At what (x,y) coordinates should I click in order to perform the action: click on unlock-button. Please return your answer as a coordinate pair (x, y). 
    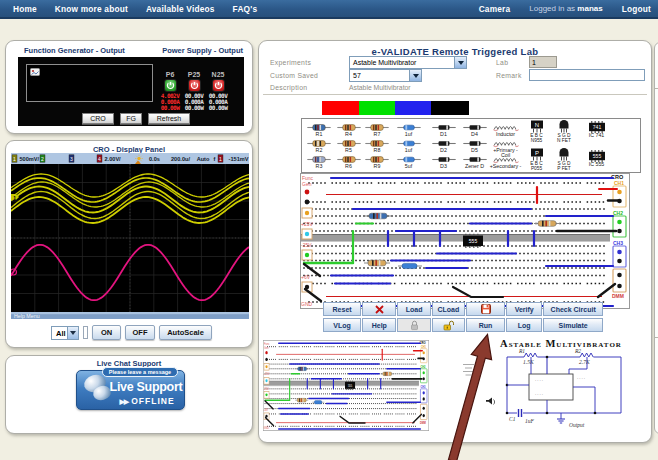
    Looking at the image, I should click on (448, 325).